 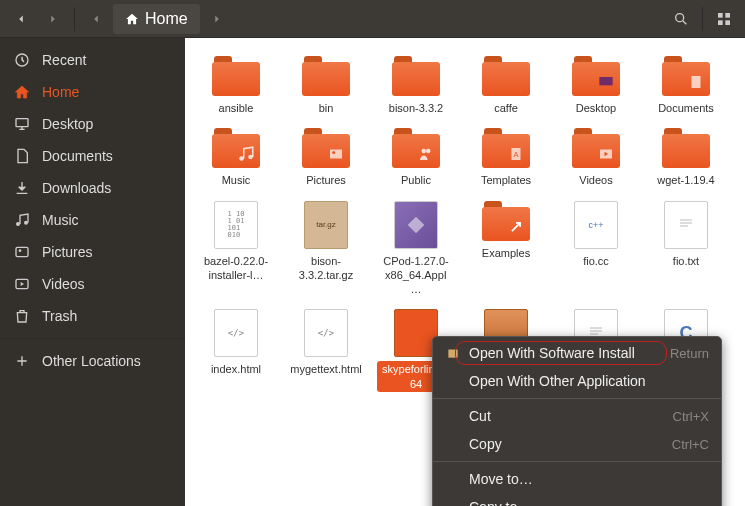 What do you see at coordinates (326, 268) in the screenshot?
I see `file-label: bison-3.3.2.tar.gz` at bounding box center [326, 268].